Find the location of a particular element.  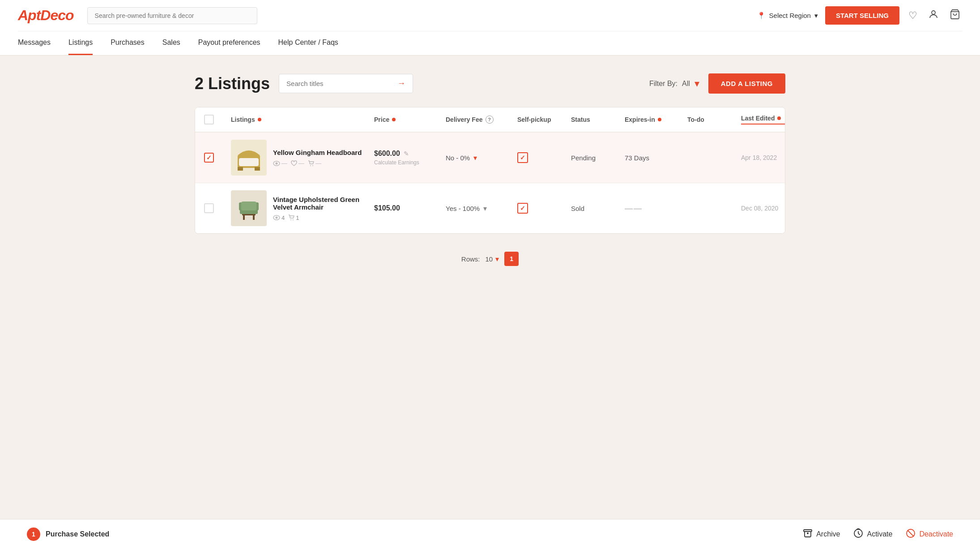

row1-checkbox is located at coordinates (209, 158).